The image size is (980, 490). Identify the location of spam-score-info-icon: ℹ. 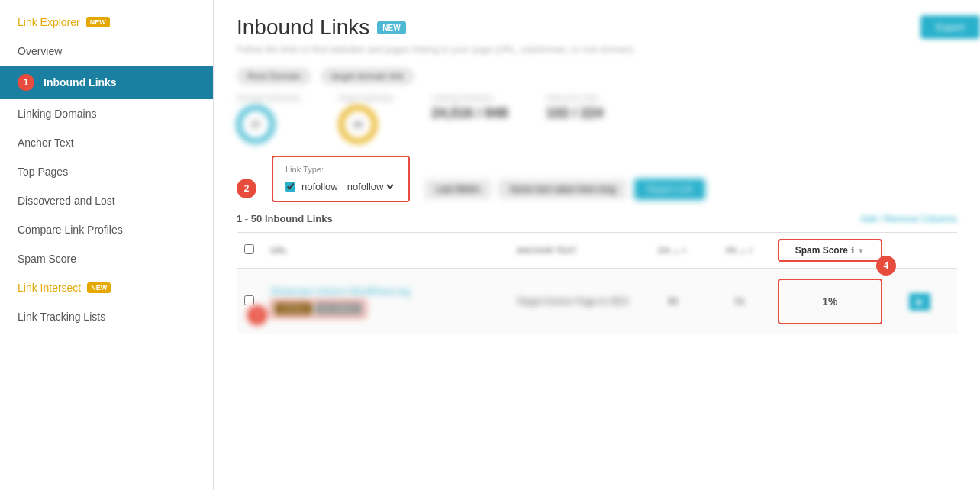
(853, 250).